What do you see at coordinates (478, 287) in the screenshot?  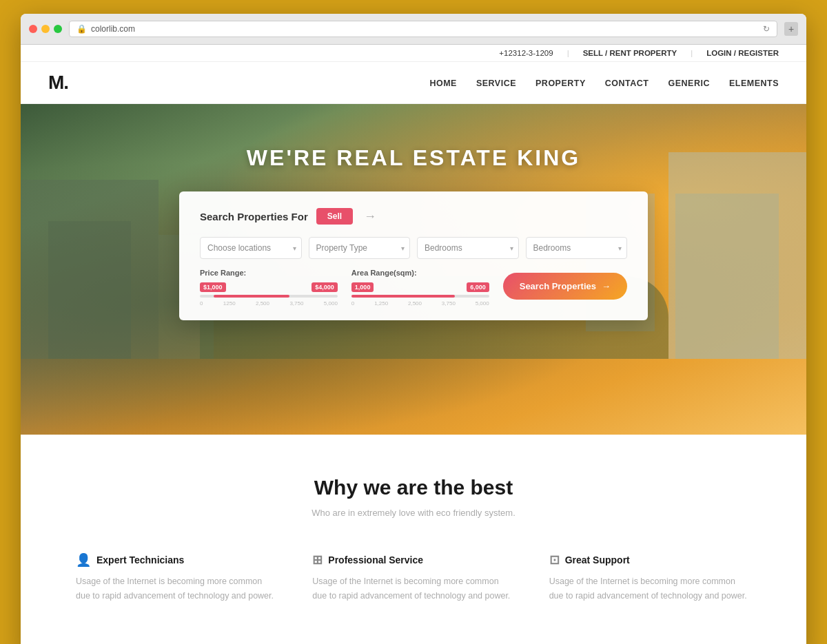 I see `area-max-tag: 6,000` at bounding box center [478, 287].